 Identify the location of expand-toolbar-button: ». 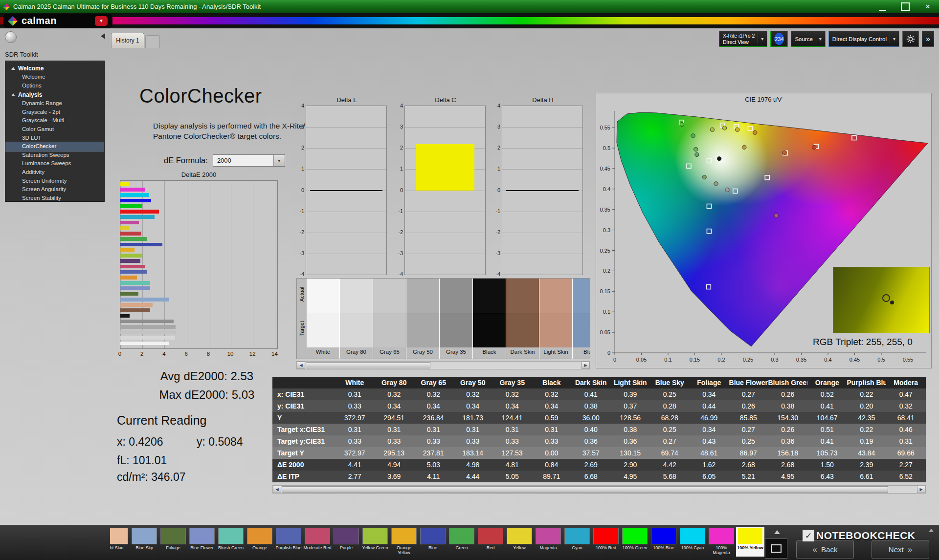
(928, 39).